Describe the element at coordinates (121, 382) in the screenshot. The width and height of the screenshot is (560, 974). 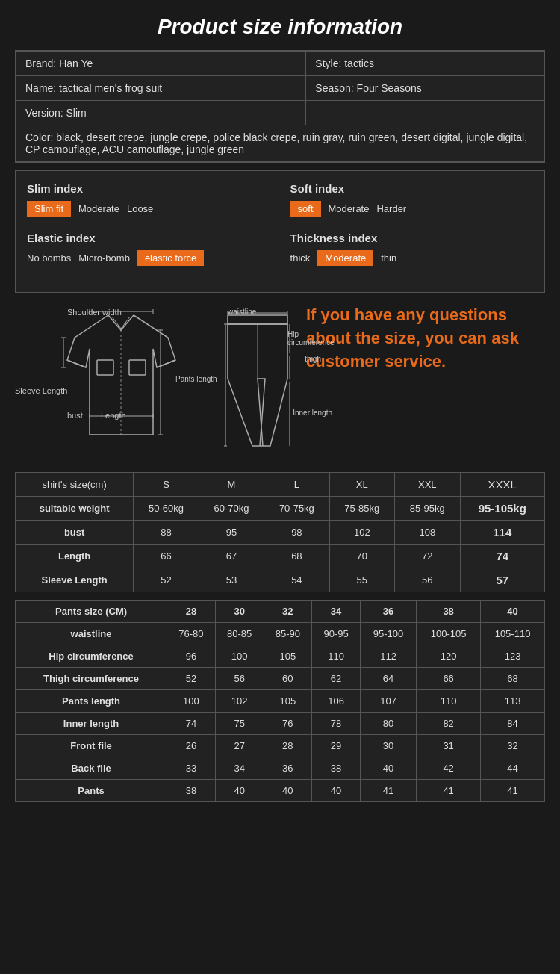
I see `shirt-diagram: bust Length` at that location.